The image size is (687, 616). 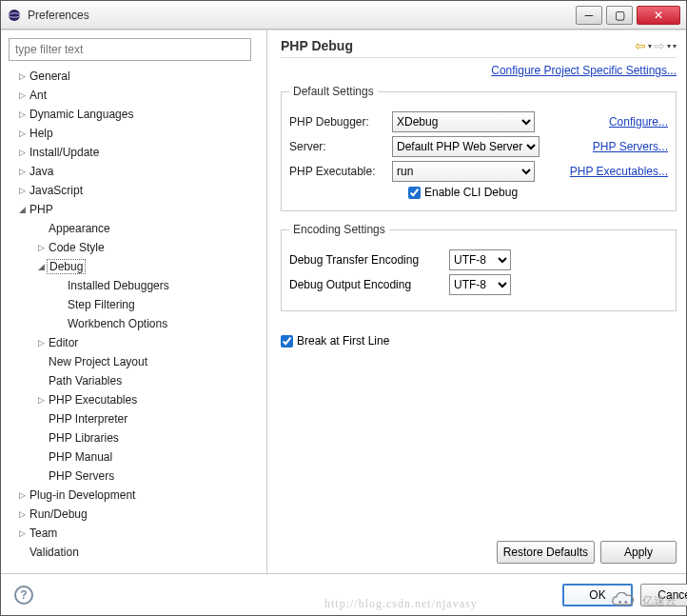 I want to click on server-label: Server:, so click(x=337, y=147).